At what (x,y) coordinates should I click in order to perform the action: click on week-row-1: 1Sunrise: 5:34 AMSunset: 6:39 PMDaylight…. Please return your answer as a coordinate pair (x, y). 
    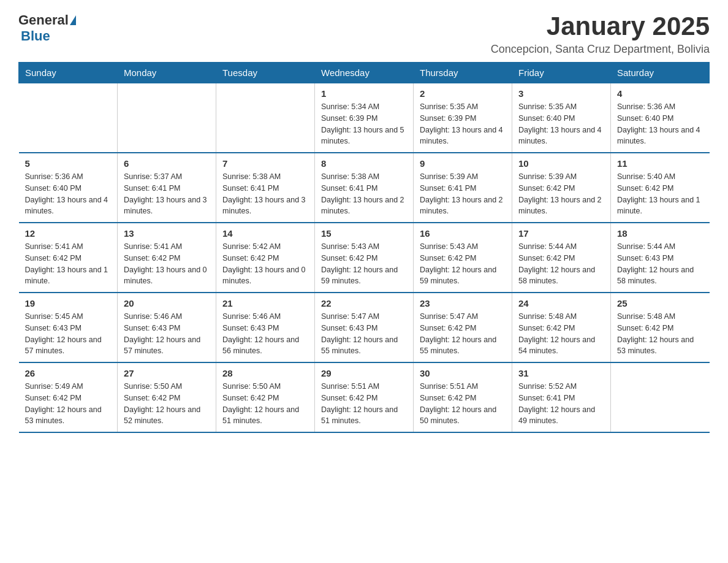
    Looking at the image, I should click on (364, 118).